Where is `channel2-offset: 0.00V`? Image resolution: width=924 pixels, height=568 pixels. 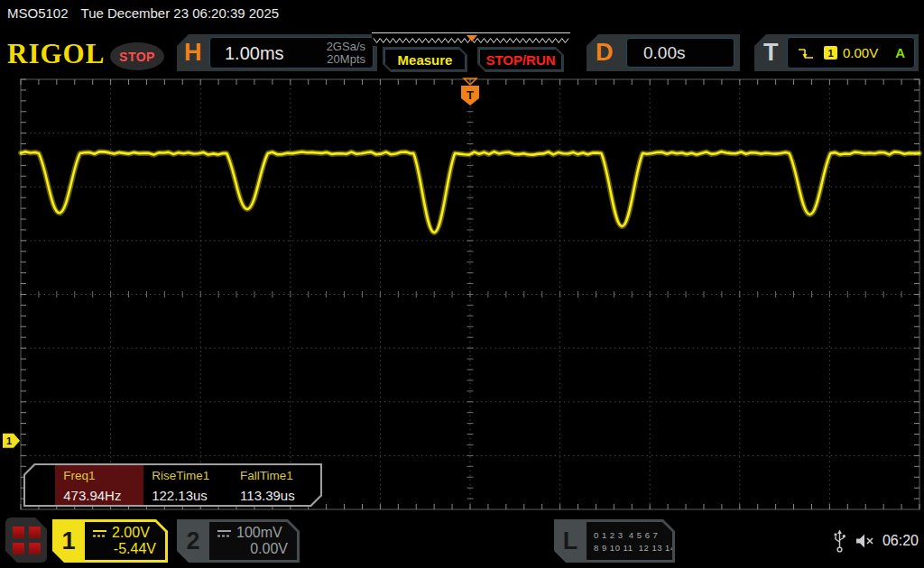 channel2-offset: 0.00V is located at coordinates (269, 549).